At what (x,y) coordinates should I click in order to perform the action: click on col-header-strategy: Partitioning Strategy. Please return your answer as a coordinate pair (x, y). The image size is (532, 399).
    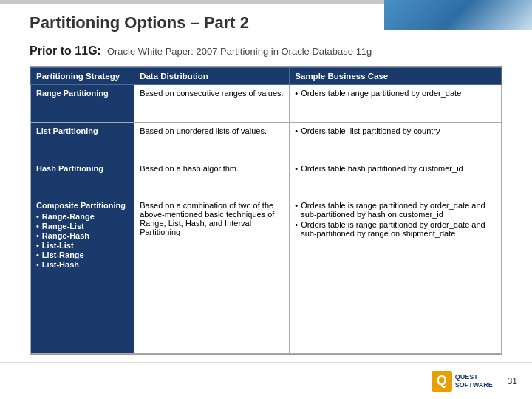
    Looking at the image, I should click on (83, 77).